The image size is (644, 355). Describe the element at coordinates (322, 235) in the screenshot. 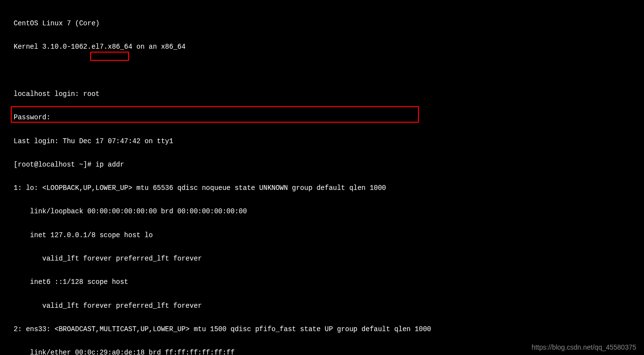

I see `interface-lo-inet: inet 127.0.0.1/8 scope host lo` at that location.